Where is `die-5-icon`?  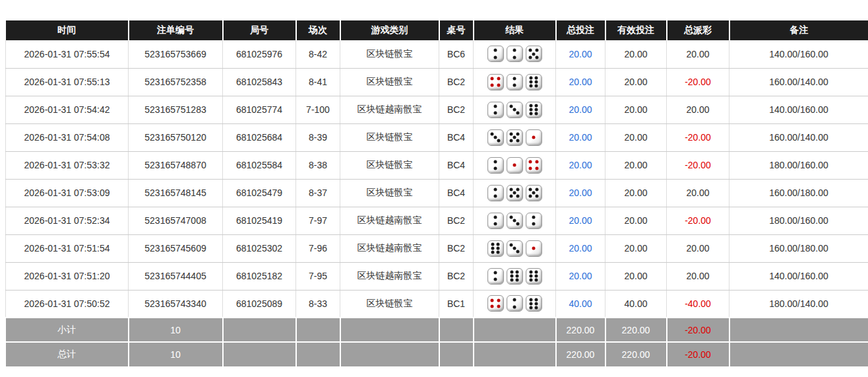 die-5-icon is located at coordinates (514, 193).